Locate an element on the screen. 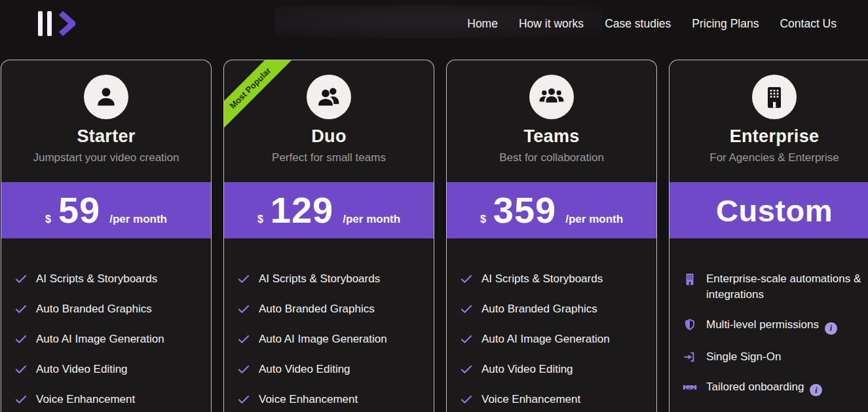 The width and height of the screenshot is (868, 412). person-icon is located at coordinates (106, 97).